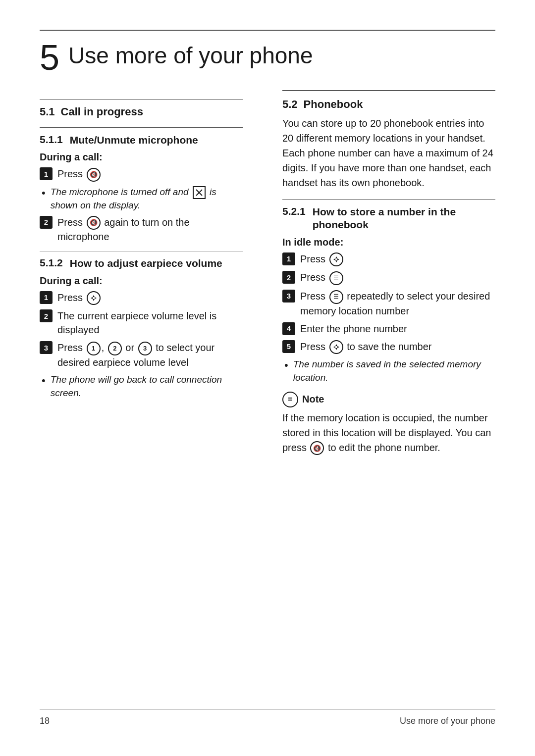 The height and width of the screenshot is (756, 535). Describe the element at coordinates (289, 347) in the screenshot. I see `step-num-5-2-1-5: 5` at that location.